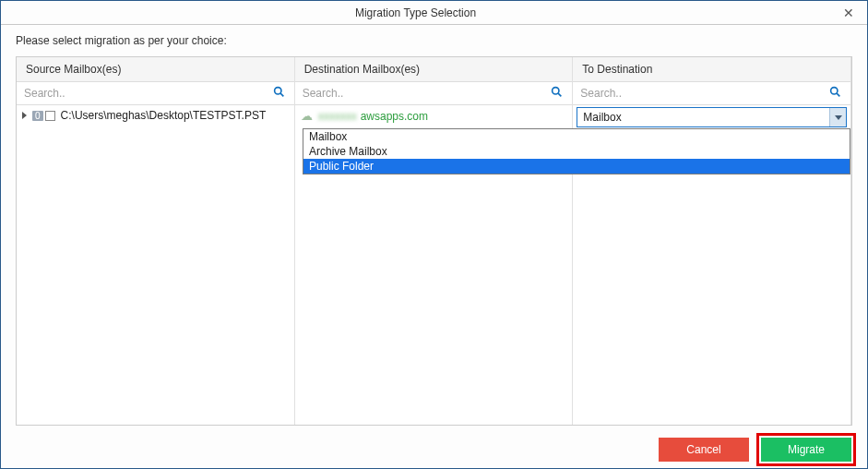 This screenshot has width=868, height=469. What do you see at coordinates (703, 117) in the screenshot?
I see `combo-selected: Mailbox` at bounding box center [703, 117].